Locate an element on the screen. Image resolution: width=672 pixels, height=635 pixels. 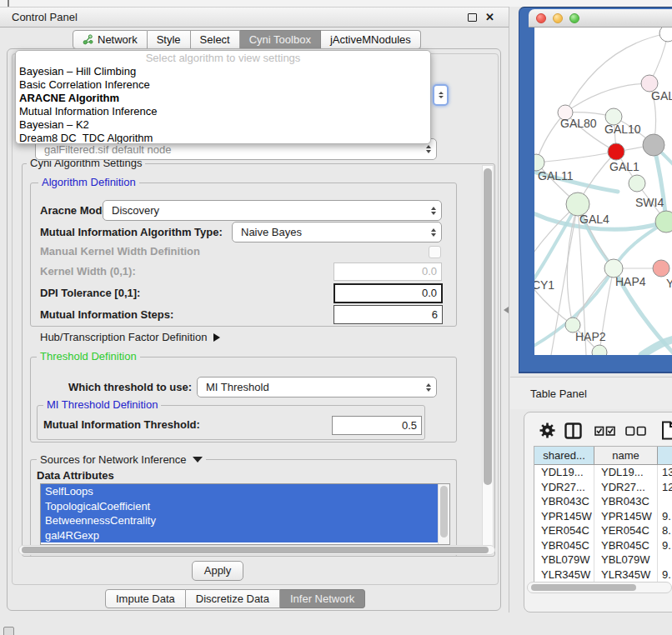
deselect-all-checkbox-icon is located at coordinates (636, 432).